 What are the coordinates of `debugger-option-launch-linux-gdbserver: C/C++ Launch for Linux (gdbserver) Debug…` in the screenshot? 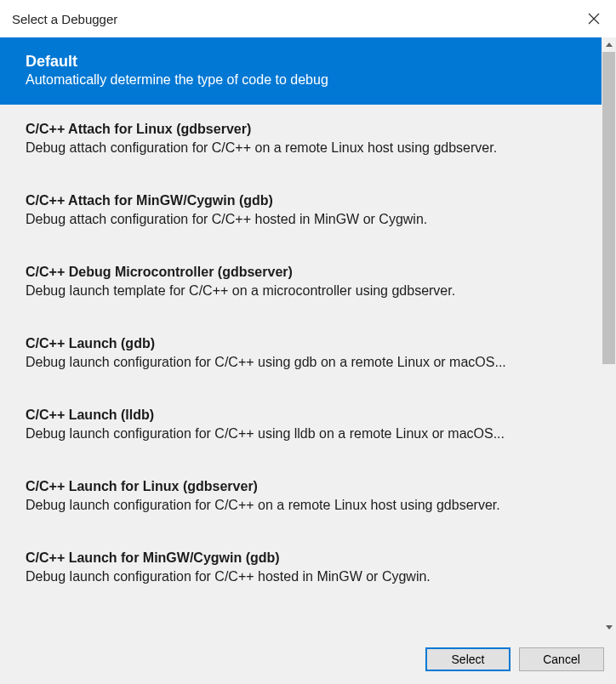 It's located at (301, 498).